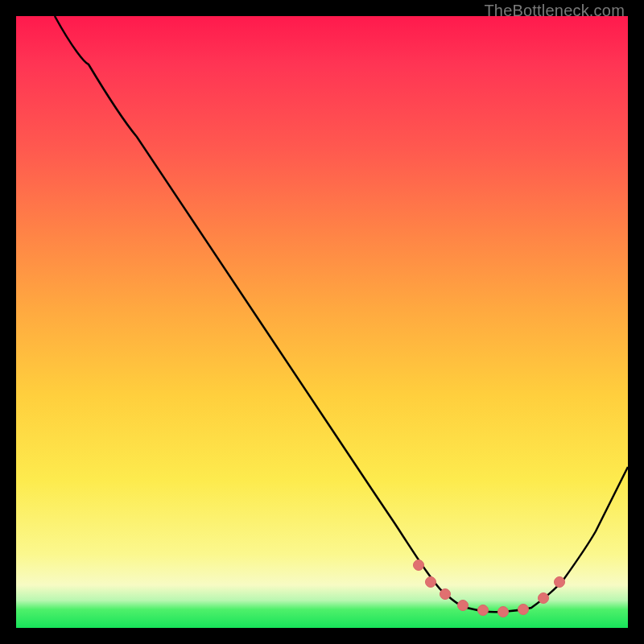 The width and height of the screenshot is (644, 644). What do you see at coordinates (489, 589) in the screenshot?
I see `highlight-markers` at bounding box center [489, 589].